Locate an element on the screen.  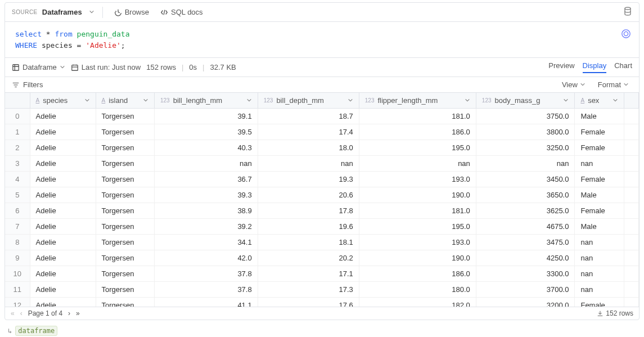
cell-bill_length_mm: 39.1 is located at coordinates (206, 116).